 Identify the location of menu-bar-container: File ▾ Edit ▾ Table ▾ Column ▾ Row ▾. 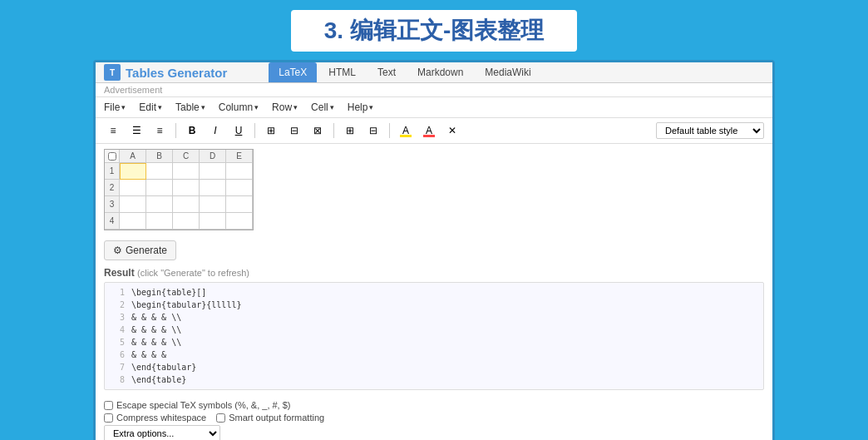
(434, 108).